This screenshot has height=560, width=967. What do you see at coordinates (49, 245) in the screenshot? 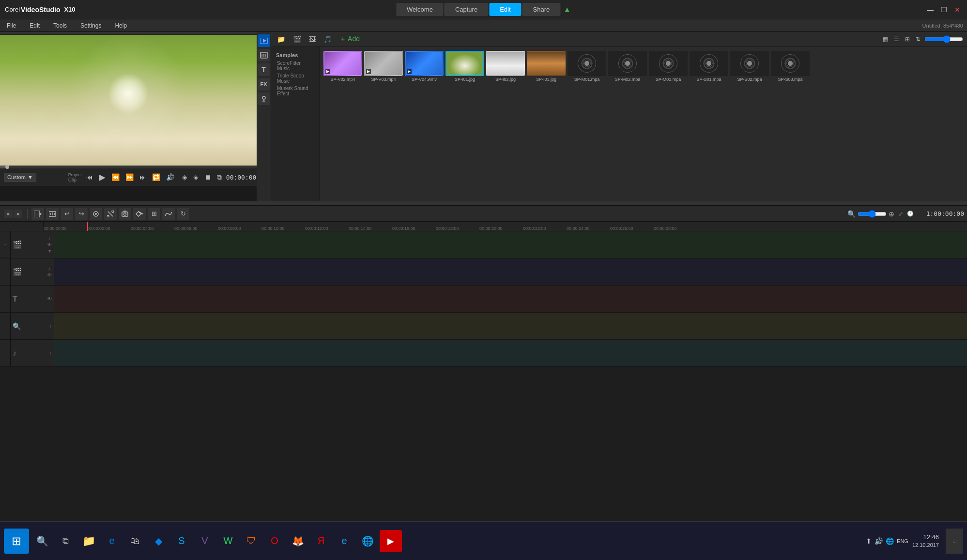
I see `video-eye-btn: 👁` at bounding box center [49, 245].